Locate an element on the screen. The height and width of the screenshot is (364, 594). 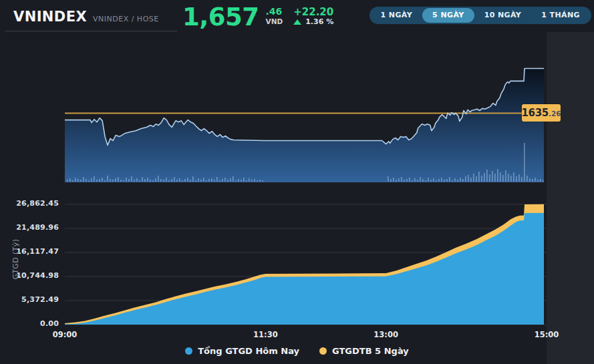
y-axis-label: 10,744.98 is located at coordinates (29, 275).